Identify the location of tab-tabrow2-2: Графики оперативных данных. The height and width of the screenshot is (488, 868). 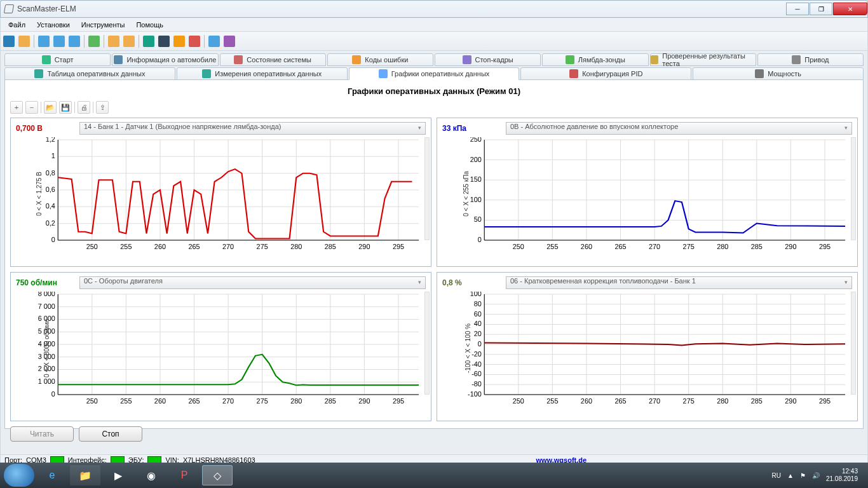
(435, 74).